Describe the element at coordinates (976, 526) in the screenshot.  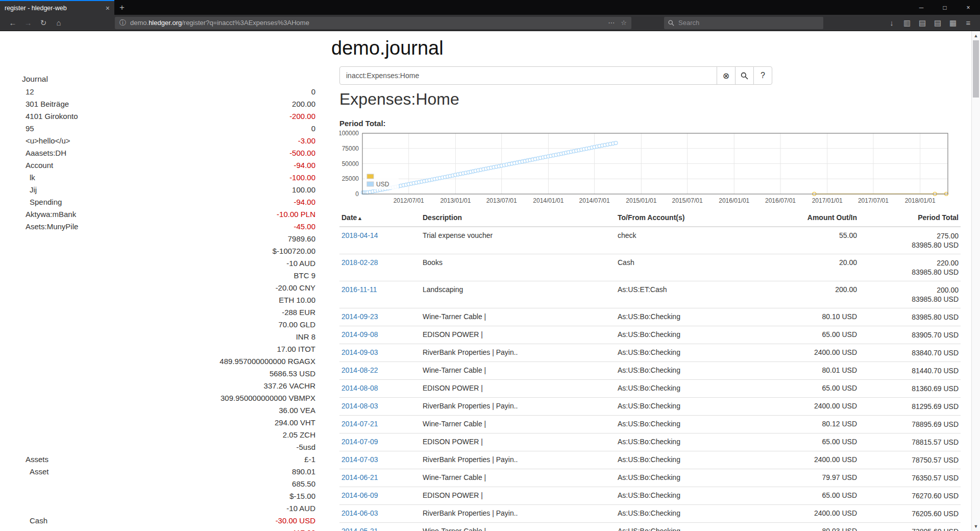
I see `scroll-down-arrow: ▼` at that location.